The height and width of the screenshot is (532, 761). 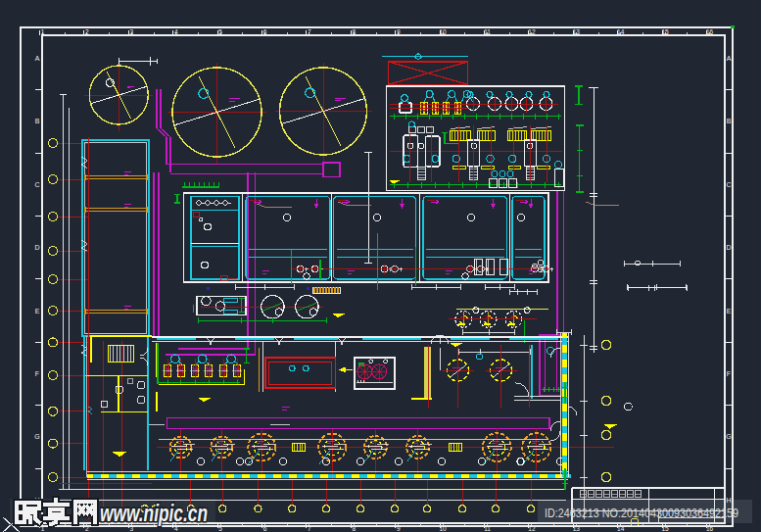 I want to click on svg-text: 2, so click(x=87, y=529).